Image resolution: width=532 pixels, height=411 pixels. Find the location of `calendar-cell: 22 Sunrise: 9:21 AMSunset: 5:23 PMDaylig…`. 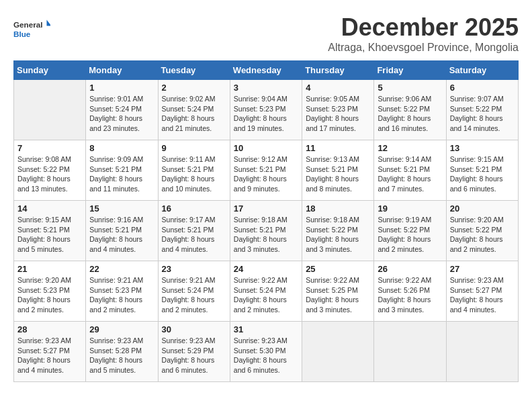

calendar-cell: 22 Sunrise: 9:21 AMSunset: 5:23 PMDaylig… is located at coordinates (122, 291).